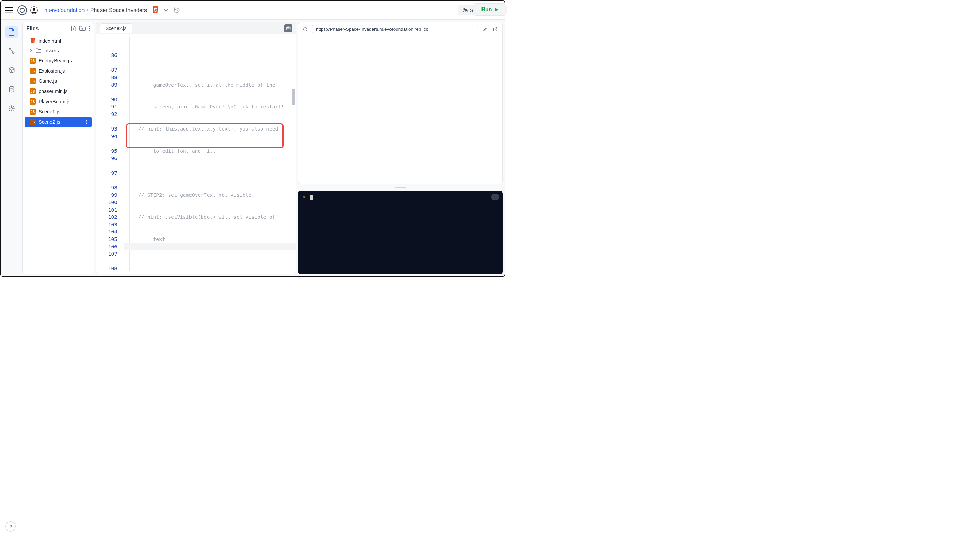 This screenshot has height=537, width=980. I want to click on folder-icon, so click(39, 51).